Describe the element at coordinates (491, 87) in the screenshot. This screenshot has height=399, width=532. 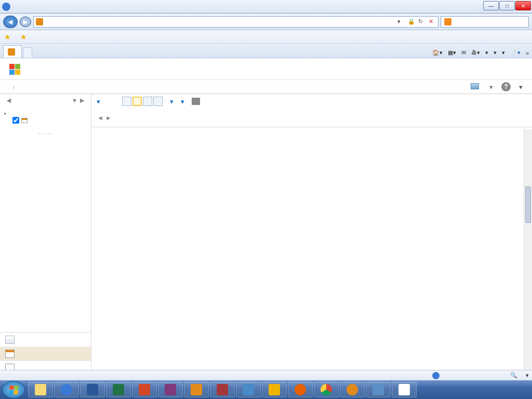
I see `options-menu: ▾` at that location.